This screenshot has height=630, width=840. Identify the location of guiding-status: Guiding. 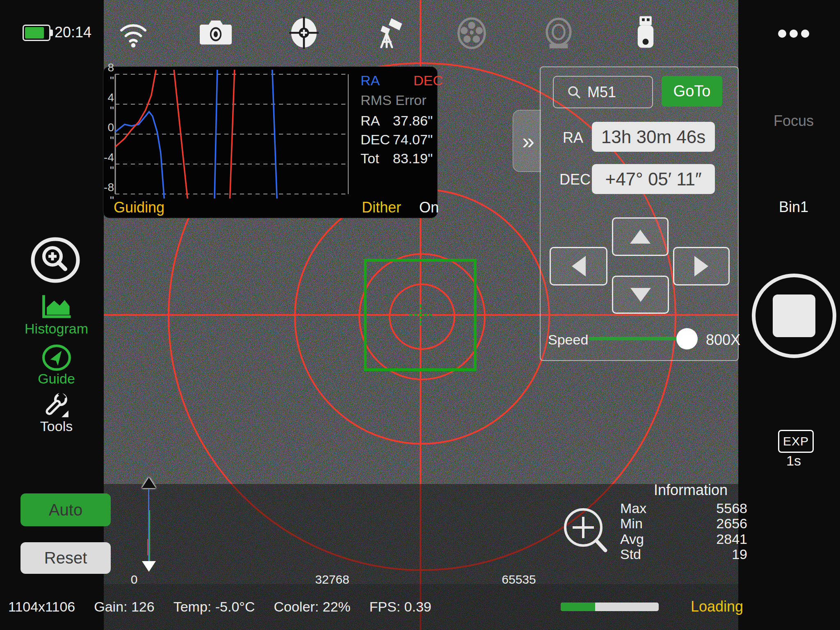
(139, 208).